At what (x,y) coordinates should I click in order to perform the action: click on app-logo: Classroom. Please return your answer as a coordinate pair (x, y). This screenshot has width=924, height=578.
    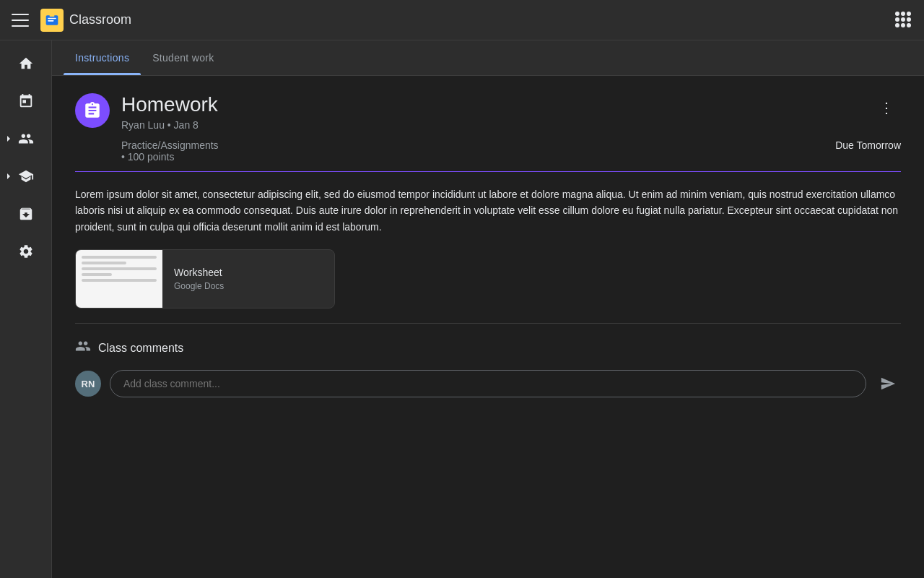
    Looking at the image, I should click on (86, 20).